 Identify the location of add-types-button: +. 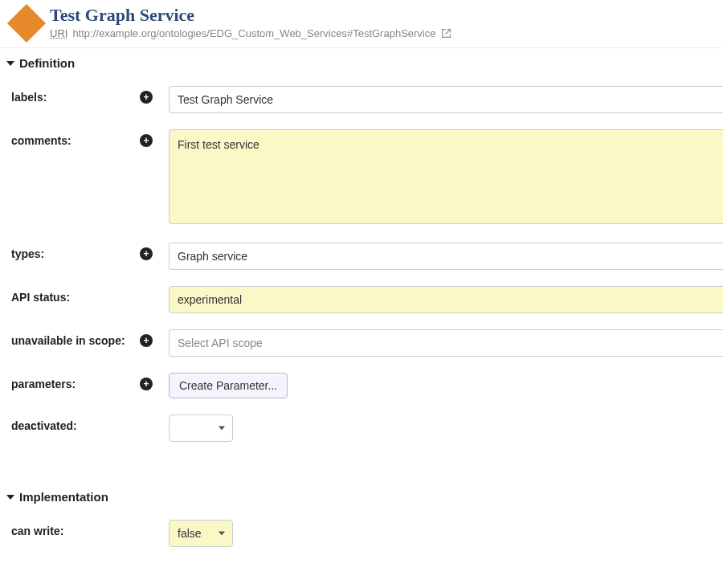
(146, 254).